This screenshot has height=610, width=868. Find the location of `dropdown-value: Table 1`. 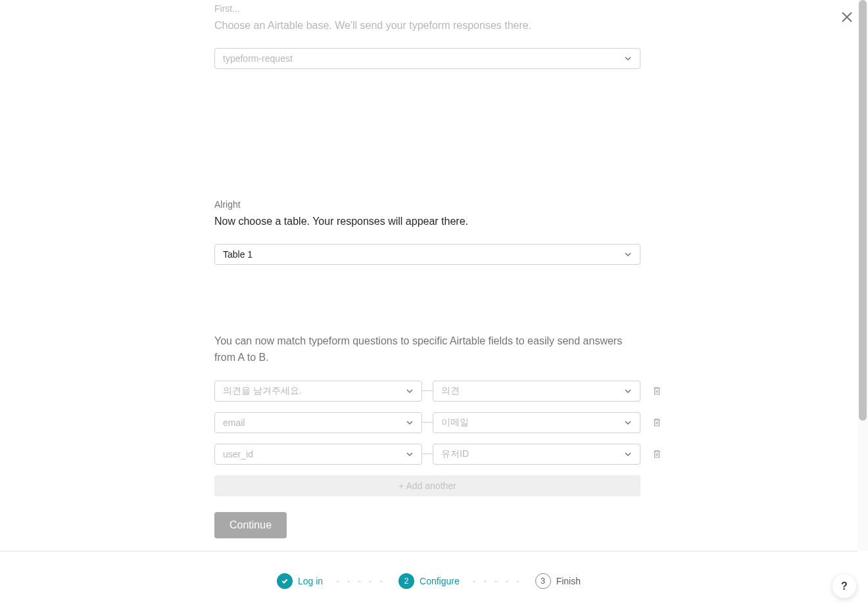

dropdown-value: Table 1 is located at coordinates (238, 254).